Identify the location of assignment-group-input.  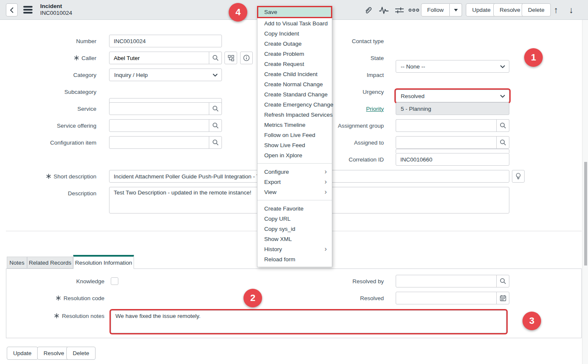
(446, 126).